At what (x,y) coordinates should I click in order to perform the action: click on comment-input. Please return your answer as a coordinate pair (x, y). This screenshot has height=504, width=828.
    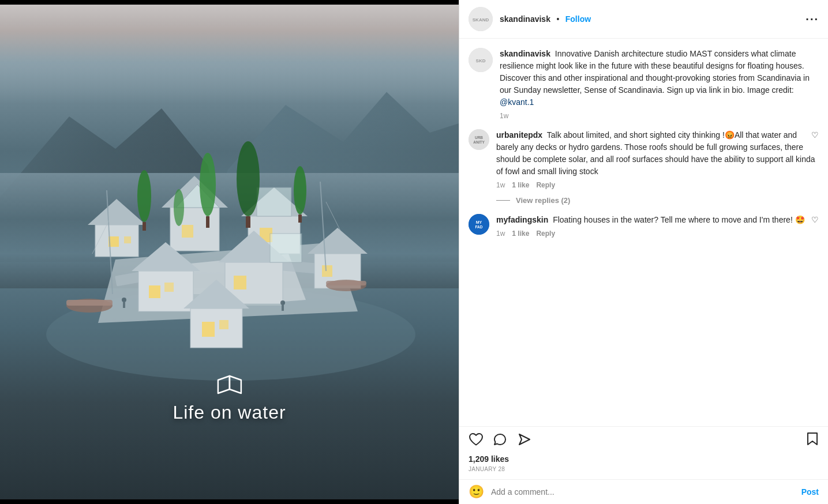
    Looking at the image, I should click on (646, 492).